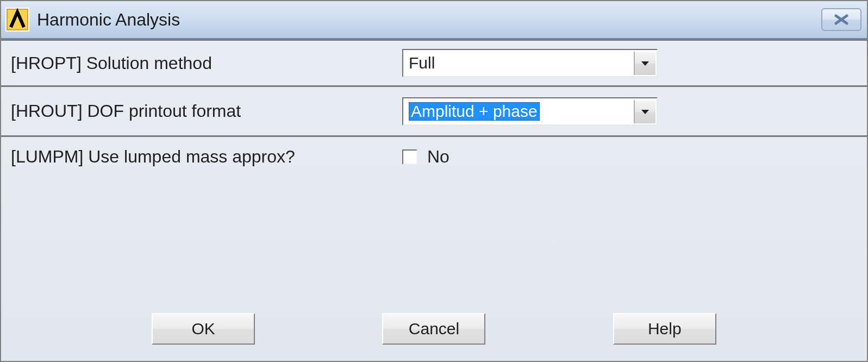 This screenshot has width=868, height=362. I want to click on row-hropt: [HROPT] Solution method Full, so click(434, 63).